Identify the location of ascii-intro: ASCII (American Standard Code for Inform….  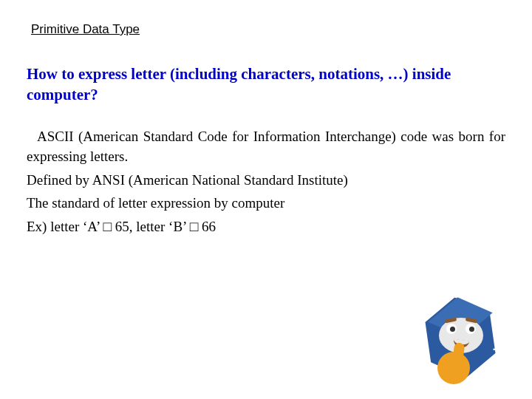
(266, 146).